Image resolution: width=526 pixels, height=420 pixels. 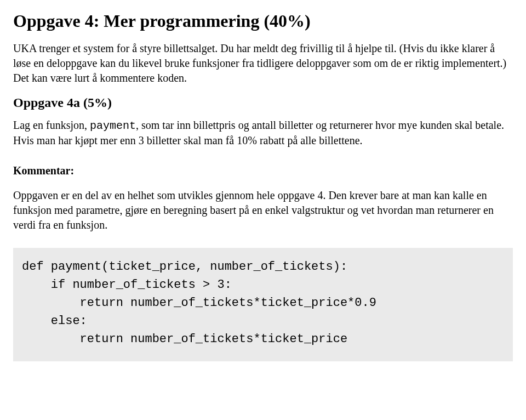 I want to click on kommentar-heading: Kommentar:, so click(x=263, y=171).